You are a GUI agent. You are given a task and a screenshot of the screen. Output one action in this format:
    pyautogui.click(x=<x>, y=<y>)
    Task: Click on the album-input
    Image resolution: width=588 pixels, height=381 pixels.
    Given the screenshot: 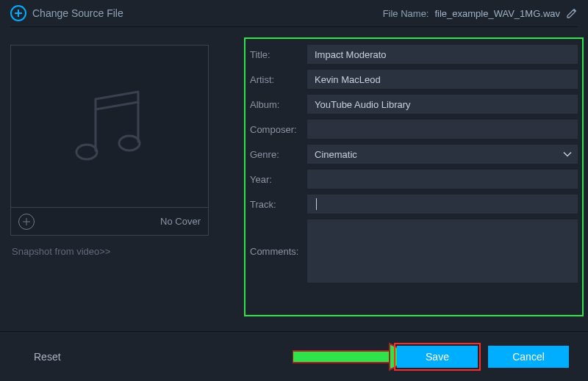 What is the action you would take?
    pyautogui.click(x=442, y=104)
    